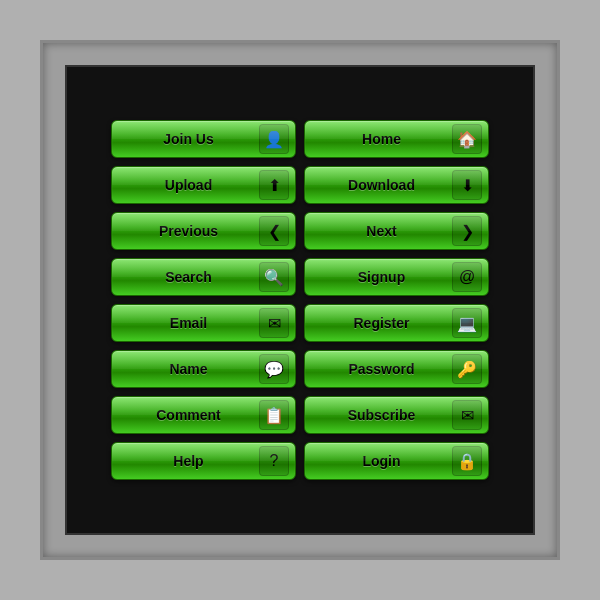 The height and width of the screenshot is (600, 600). Describe the element at coordinates (274, 369) in the screenshot. I see `button-icon: 💬` at that location.